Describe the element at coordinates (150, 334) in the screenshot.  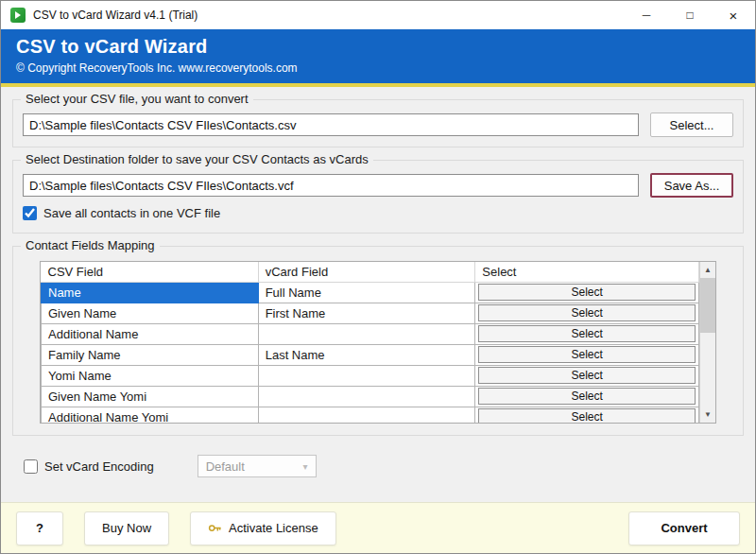
I see `csv-field-cell: Additional Name` at that location.